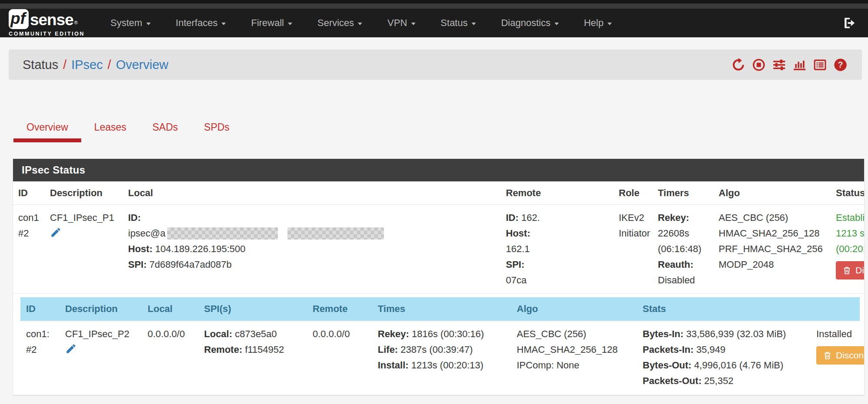 The height and width of the screenshot is (404, 868). I want to click on status-established: Established, so click(850, 218).